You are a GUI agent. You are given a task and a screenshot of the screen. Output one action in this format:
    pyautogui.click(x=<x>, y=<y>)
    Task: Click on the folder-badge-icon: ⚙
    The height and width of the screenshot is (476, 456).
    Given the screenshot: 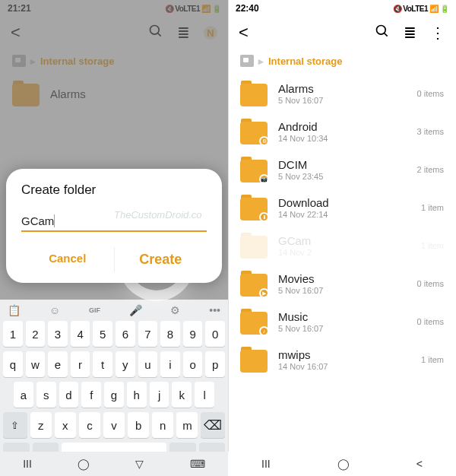 What is the action you would take?
    pyautogui.click(x=264, y=141)
    